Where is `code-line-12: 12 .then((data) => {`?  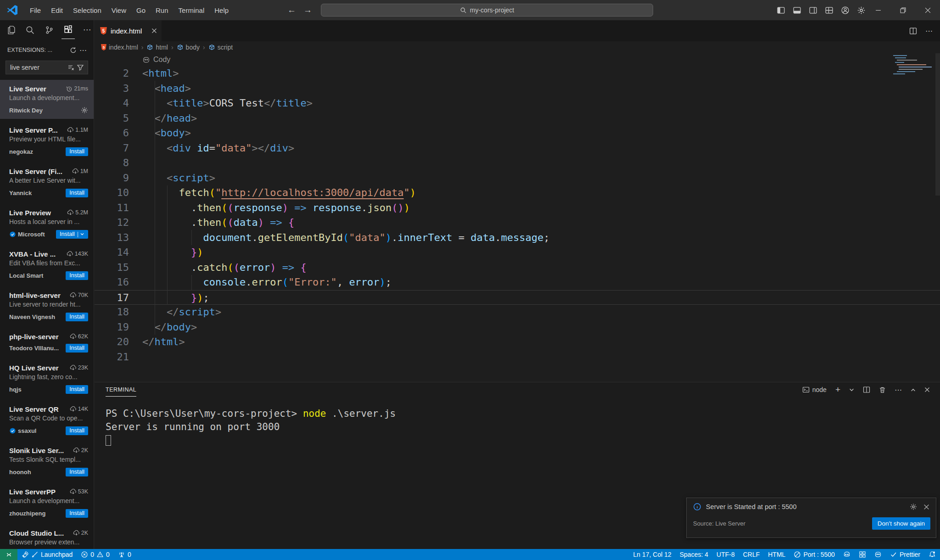
code-line-12: 12 .then((data) => { is located at coordinates (517, 223).